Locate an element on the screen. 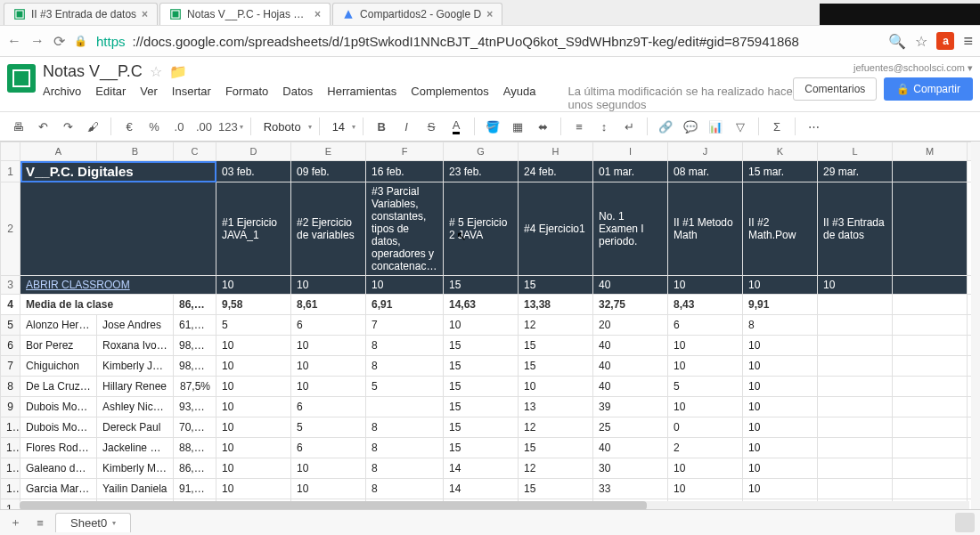 This screenshot has height=535, width=980. fill-color-icon: 🪣 is located at coordinates (493, 126).